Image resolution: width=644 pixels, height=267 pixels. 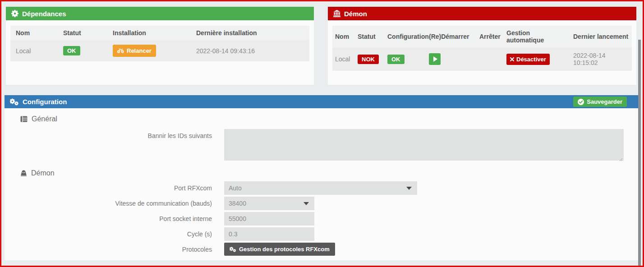 What do you see at coordinates (601, 59) in the screenshot?
I see `demon-date-cell: 2022-08-14 10:15:02` at bounding box center [601, 59].